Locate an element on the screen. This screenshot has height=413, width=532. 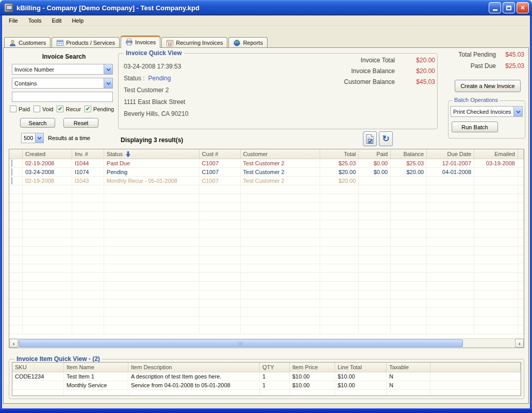
menu-help: Help is located at coordinates (77, 21).